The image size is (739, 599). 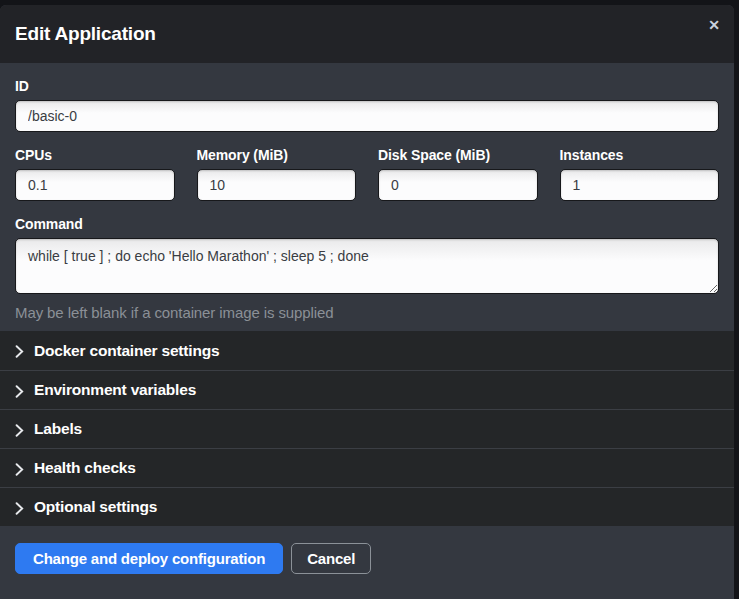 What do you see at coordinates (367, 105) in the screenshot?
I see `id-field-group: ID` at bounding box center [367, 105].